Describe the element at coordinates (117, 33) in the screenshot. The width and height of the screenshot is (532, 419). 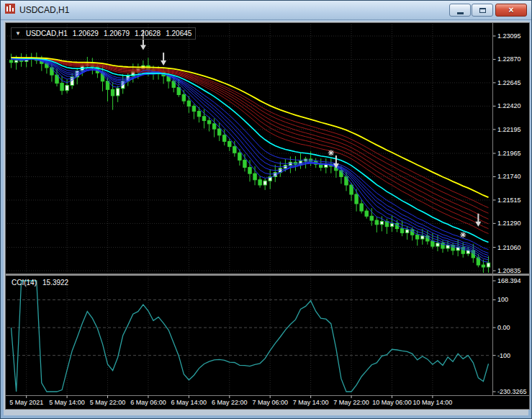
I see `info-high: 1.20679` at that location.